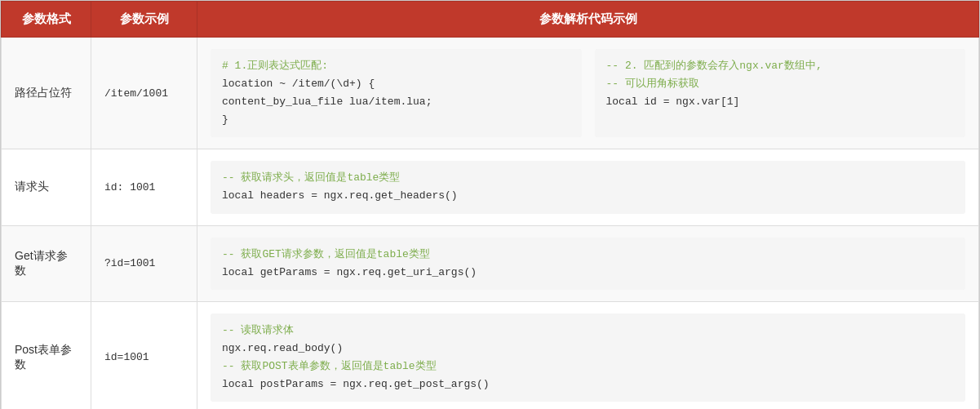 The height and width of the screenshot is (409, 980). I want to click on cell-type: Get请求参数, so click(47, 263).